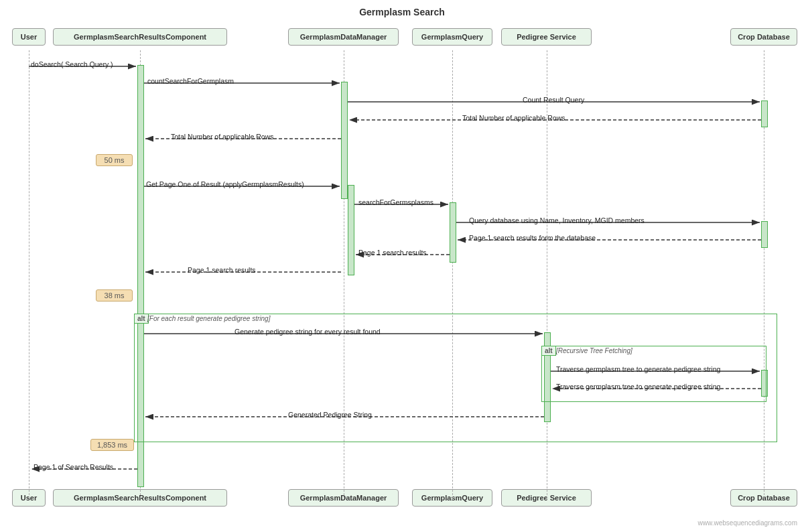 The height and width of the screenshot is (532, 804). What do you see at coordinates (764, 37) in the screenshot?
I see `lifeline-cd-top: Crop Database` at bounding box center [764, 37].